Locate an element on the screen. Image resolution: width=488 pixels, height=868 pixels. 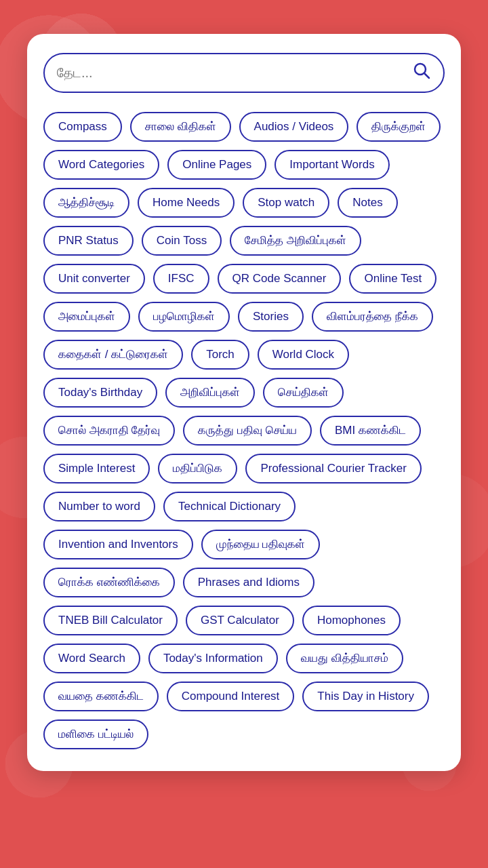
search-bar is located at coordinates (244, 73).